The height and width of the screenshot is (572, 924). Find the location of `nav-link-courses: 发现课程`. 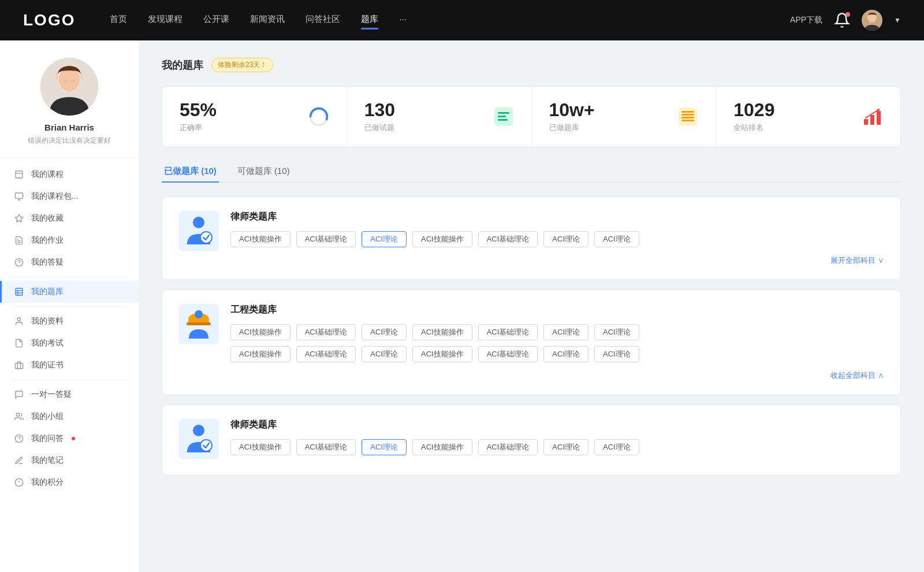

nav-link-courses: 发现课程 is located at coordinates (165, 21).